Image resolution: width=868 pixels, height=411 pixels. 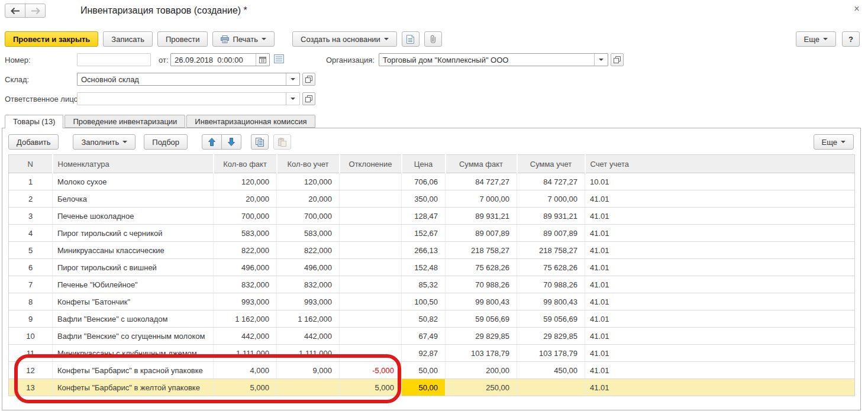 I want to click on cell-price: 50,00, so click(x=424, y=388).